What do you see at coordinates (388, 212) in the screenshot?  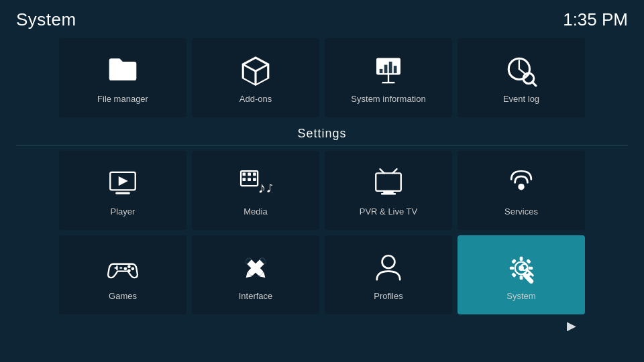 I see `tile-pvr-label: PVR & Live TV` at bounding box center [388, 212].